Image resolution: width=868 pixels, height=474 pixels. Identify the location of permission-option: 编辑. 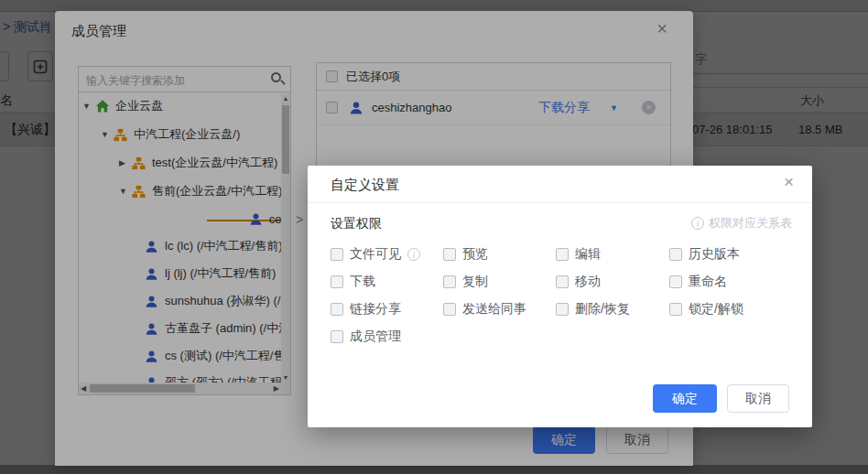
(613, 254).